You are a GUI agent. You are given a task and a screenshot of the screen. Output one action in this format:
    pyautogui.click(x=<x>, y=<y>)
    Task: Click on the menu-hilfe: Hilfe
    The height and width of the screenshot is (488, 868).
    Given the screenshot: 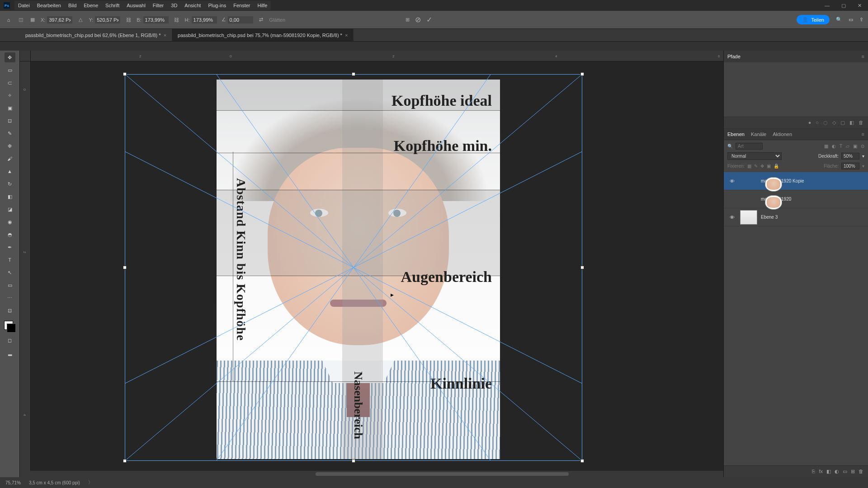 What is the action you would take?
    pyautogui.click(x=262, y=5)
    